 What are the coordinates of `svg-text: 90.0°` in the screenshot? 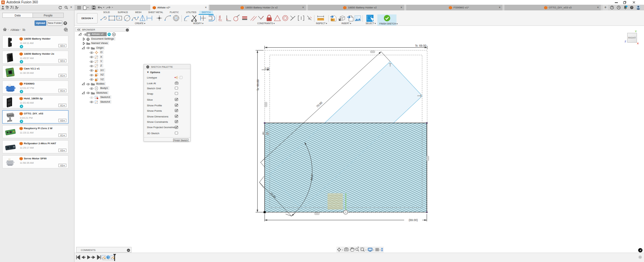 It's located at (312, 177).